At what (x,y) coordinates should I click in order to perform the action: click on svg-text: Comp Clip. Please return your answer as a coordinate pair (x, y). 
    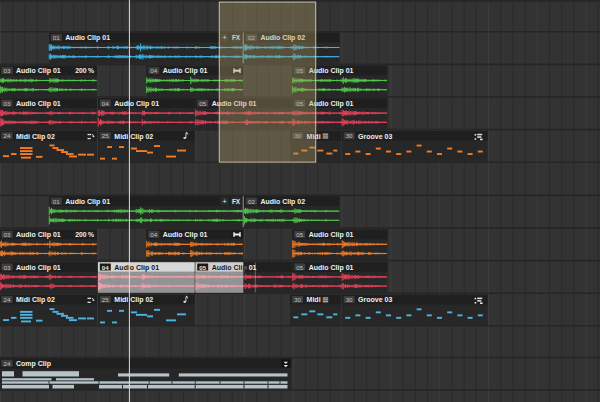
    Looking at the image, I should click on (34, 364).